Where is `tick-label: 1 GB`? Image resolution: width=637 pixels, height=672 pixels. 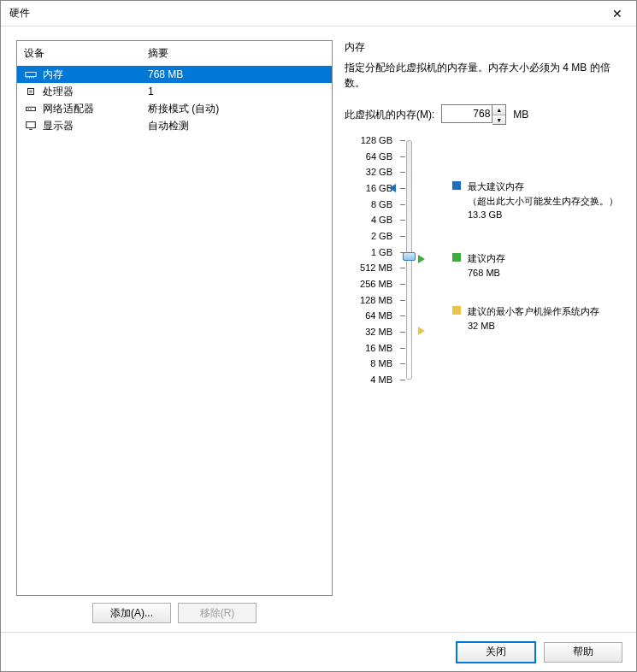 tick-label: 1 GB is located at coordinates (381, 252).